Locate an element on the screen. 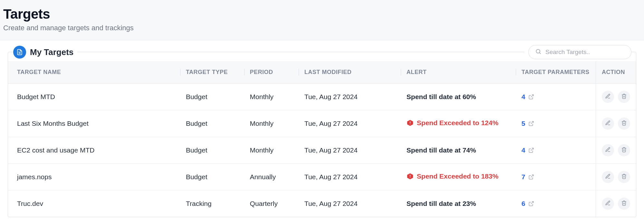  col-last-modified: LAST MODIFIED is located at coordinates (350, 72).